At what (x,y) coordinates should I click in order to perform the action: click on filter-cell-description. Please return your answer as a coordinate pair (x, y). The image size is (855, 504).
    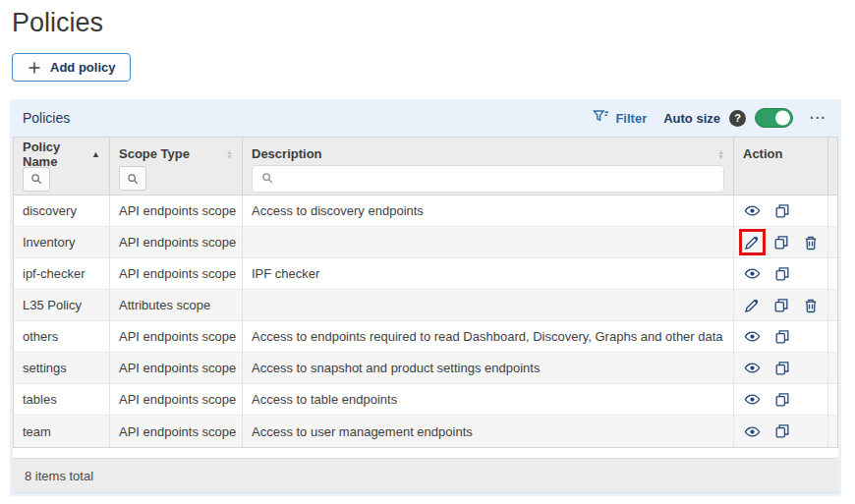
    Looking at the image, I should click on (487, 179).